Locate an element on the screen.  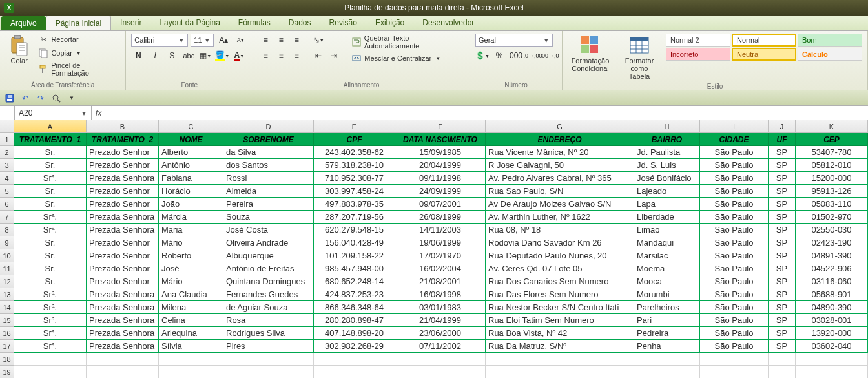
row-header: 7 is located at coordinates (7, 217).